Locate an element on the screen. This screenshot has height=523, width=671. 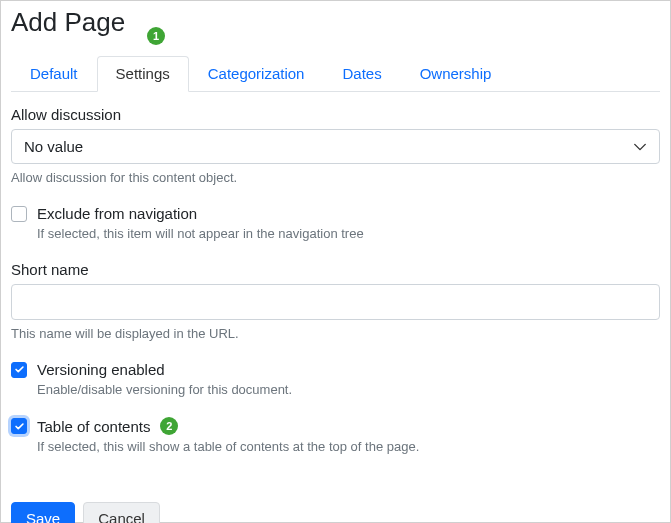
exclude-nav-checkbox is located at coordinates (19, 214).